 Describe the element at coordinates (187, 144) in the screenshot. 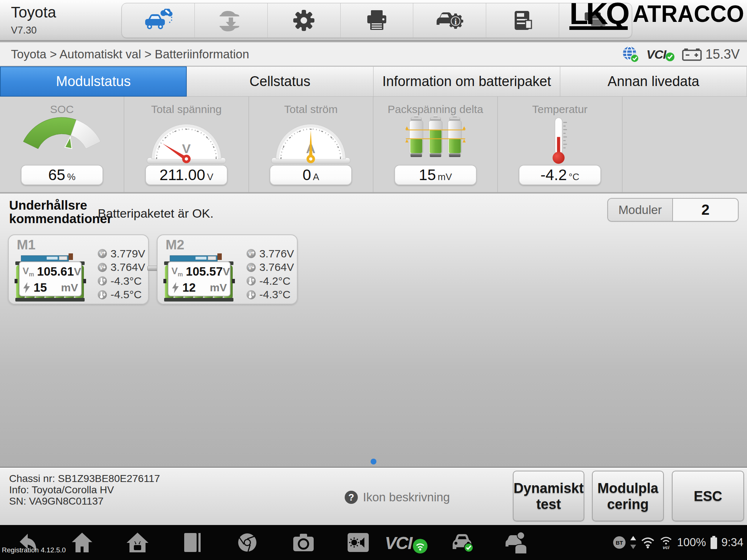

I see `gauge-total-voltage: Total spänning V` at that location.